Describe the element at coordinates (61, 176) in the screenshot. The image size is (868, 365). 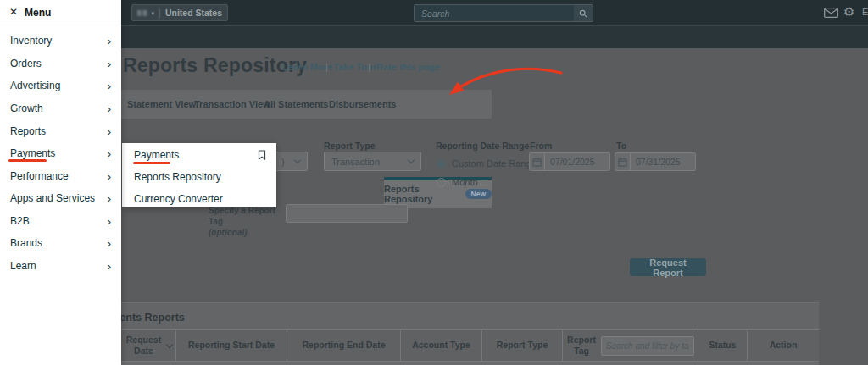
I see `sidebar-item-performance: Performance›` at that location.